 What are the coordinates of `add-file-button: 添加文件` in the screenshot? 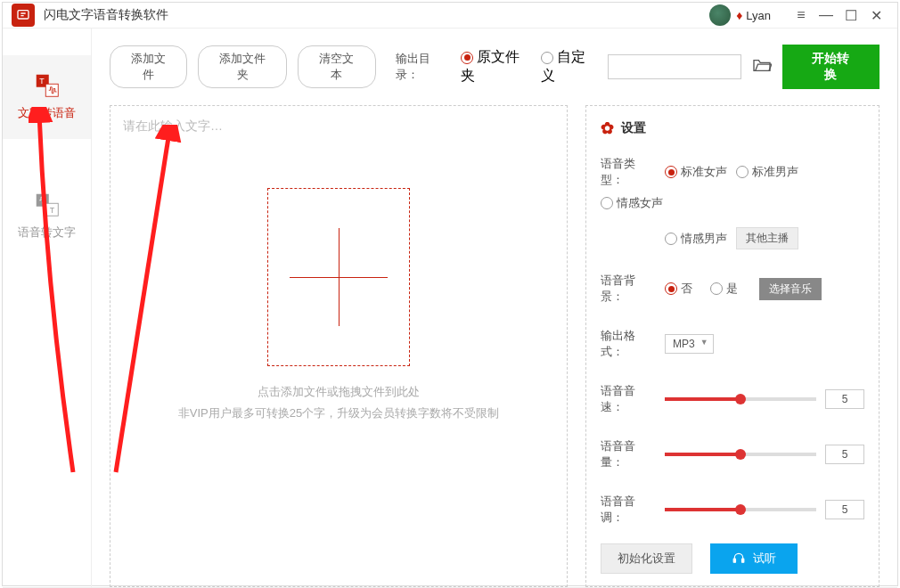 It's located at (148, 67).